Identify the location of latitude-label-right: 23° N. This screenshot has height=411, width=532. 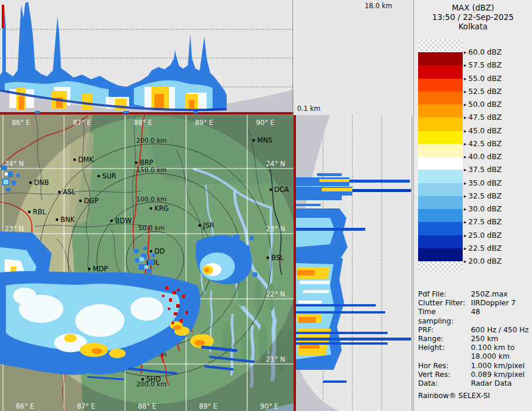
(276, 229).